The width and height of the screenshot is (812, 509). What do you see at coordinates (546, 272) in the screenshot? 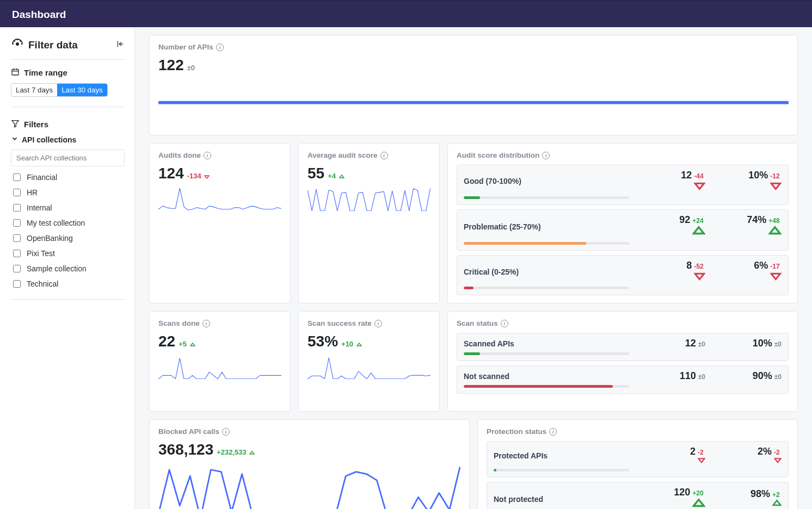
I see `distribution-label: Critical (0-25%)` at bounding box center [546, 272].